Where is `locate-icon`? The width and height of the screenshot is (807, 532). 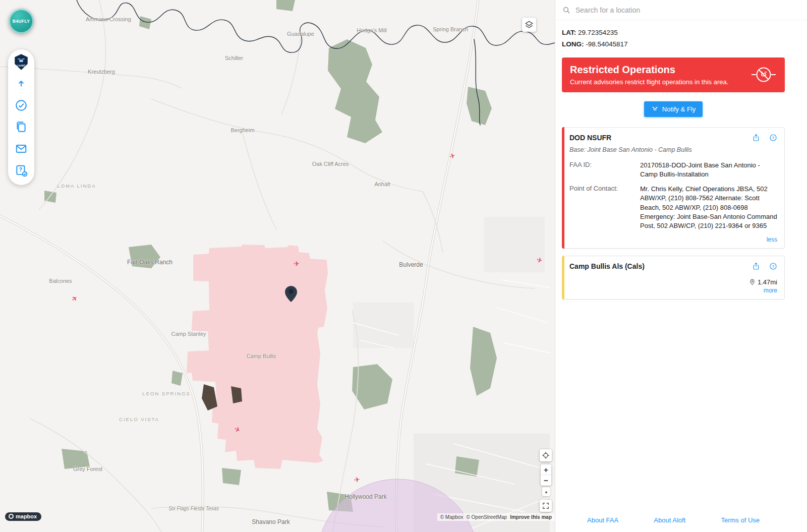
locate-icon is located at coordinates (546, 455).